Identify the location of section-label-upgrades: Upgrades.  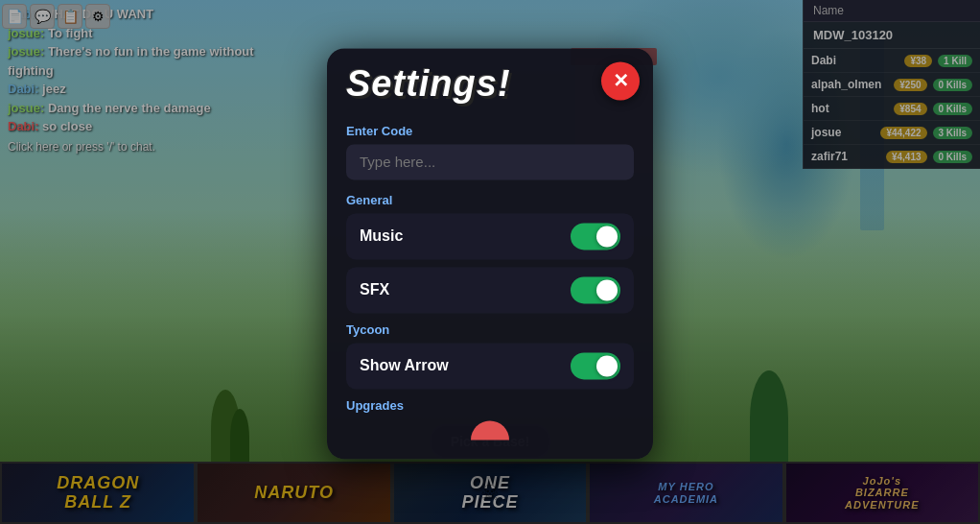
(490, 405).